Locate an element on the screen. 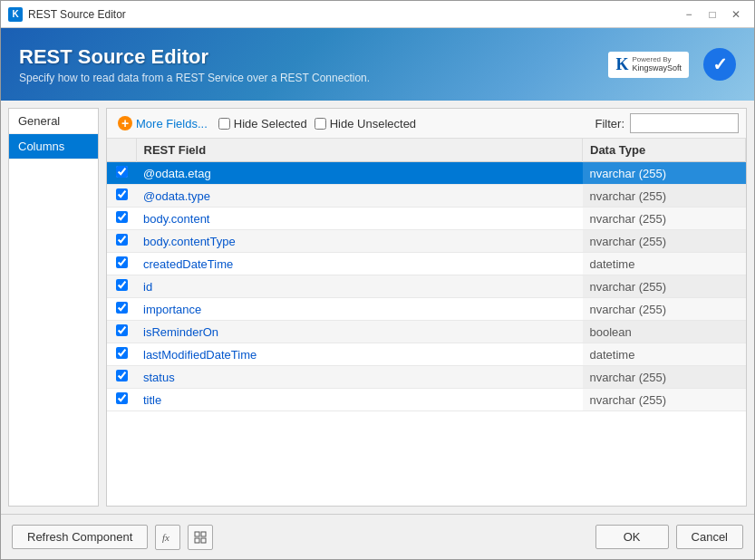  filter-label: Filter: is located at coordinates (611, 123).